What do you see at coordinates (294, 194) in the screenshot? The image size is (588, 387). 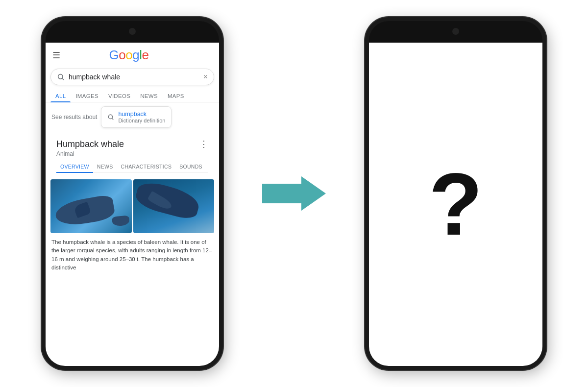 I see `arrow-container` at bounding box center [294, 194].